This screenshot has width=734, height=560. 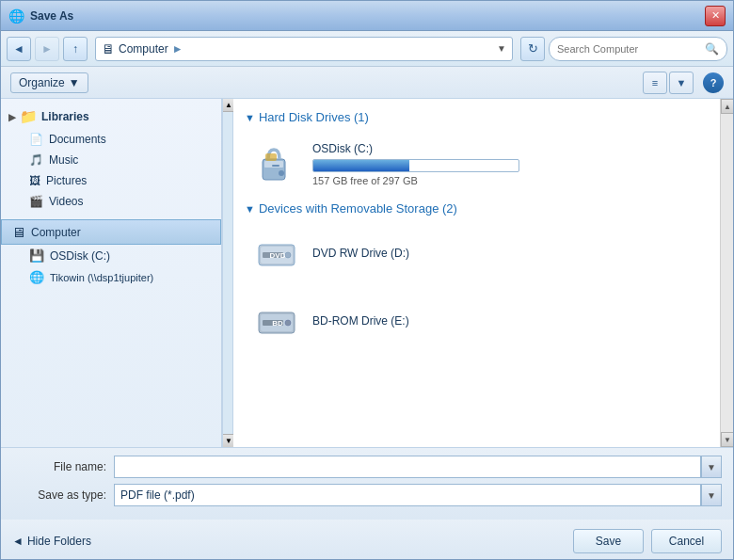 I want to click on computer-label: Computer, so click(x=56, y=232).